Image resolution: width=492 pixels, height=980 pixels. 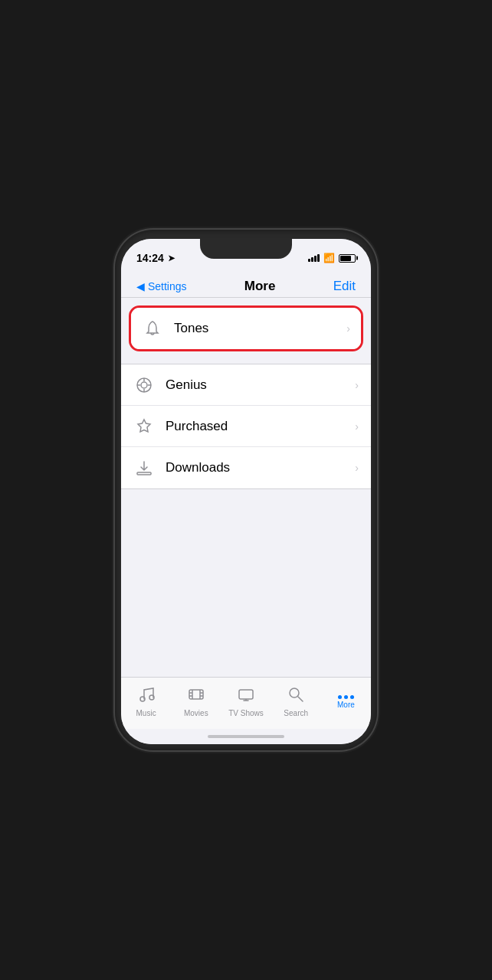 I want to click on more-tab-label: More, so click(x=346, y=704).